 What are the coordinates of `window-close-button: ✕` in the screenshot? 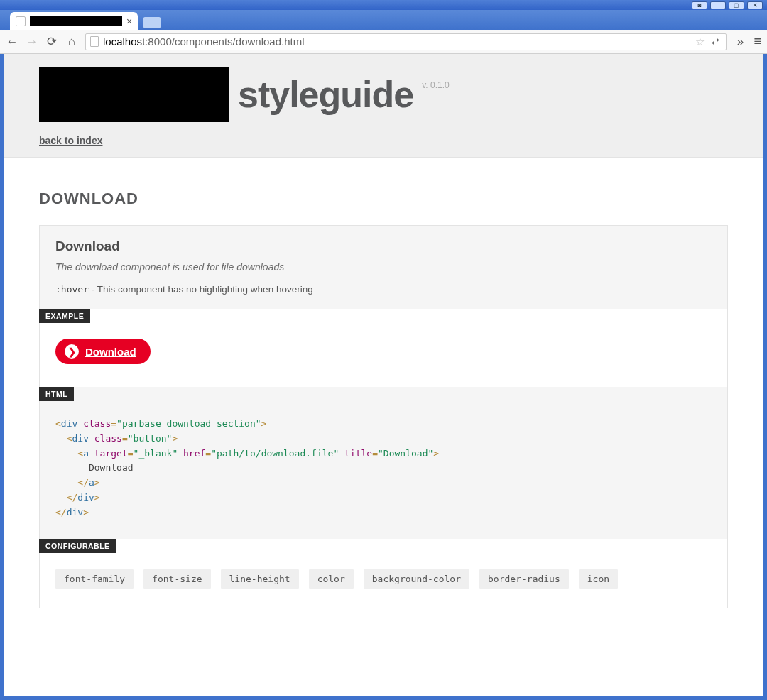 It's located at (755, 6).